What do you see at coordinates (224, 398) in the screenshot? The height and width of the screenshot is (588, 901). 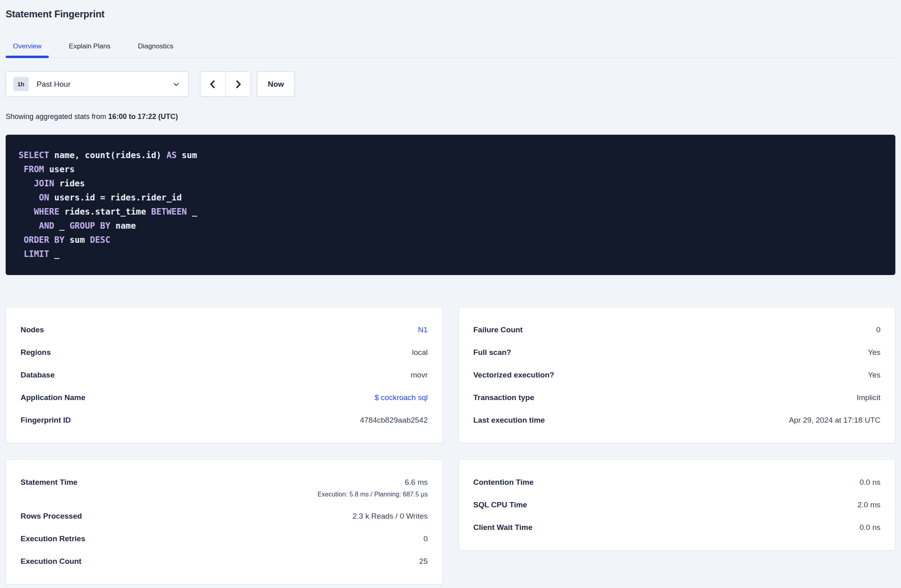 I see `stat-row: Application Name$ cockroach sql` at bounding box center [224, 398].